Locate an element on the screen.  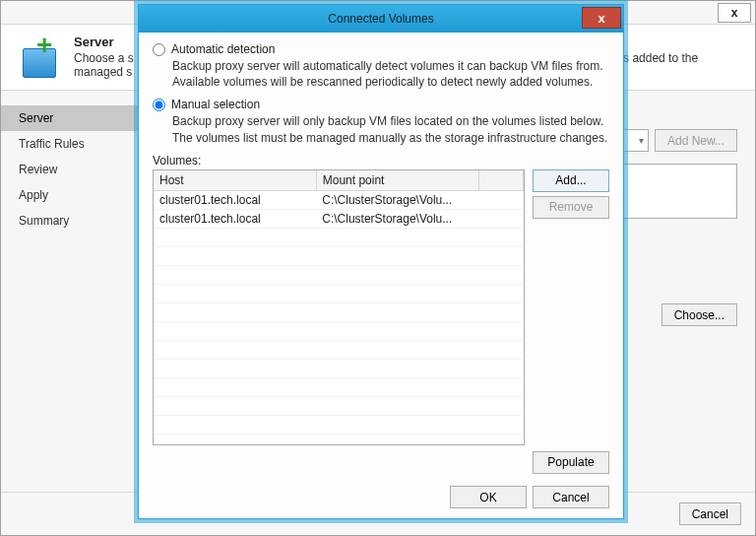
manual-description: Backup proxy server will only backup VM … is located at coordinates (391, 129).